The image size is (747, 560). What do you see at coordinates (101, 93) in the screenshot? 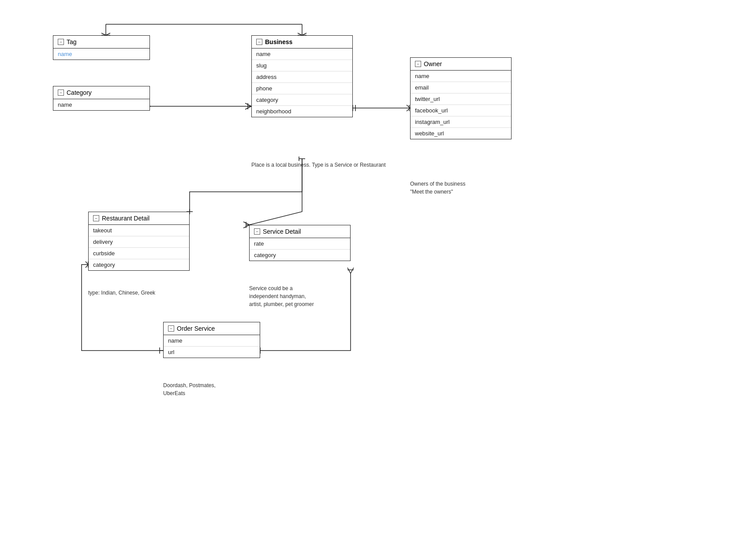
I see `category-header: − Category` at bounding box center [101, 93].